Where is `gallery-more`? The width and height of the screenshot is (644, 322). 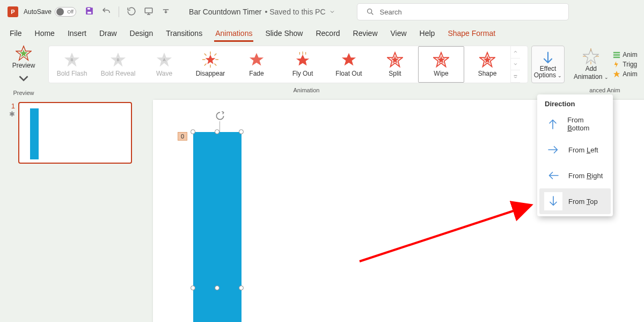
gallery-more is located at coordinates (515, 76).